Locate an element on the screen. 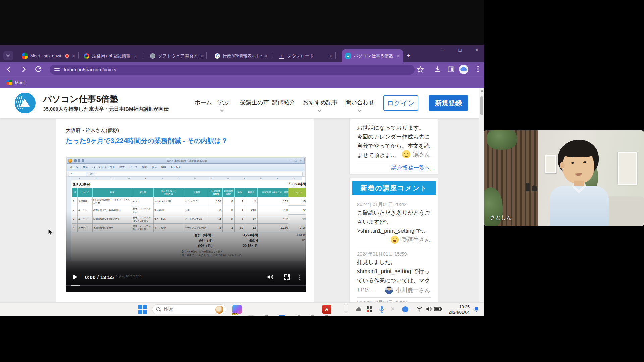 Image resolution: width=644 pixels, height=362 pixels. comment-date: 2024年01月01日 20:42 is located at coordinates (382, 204).